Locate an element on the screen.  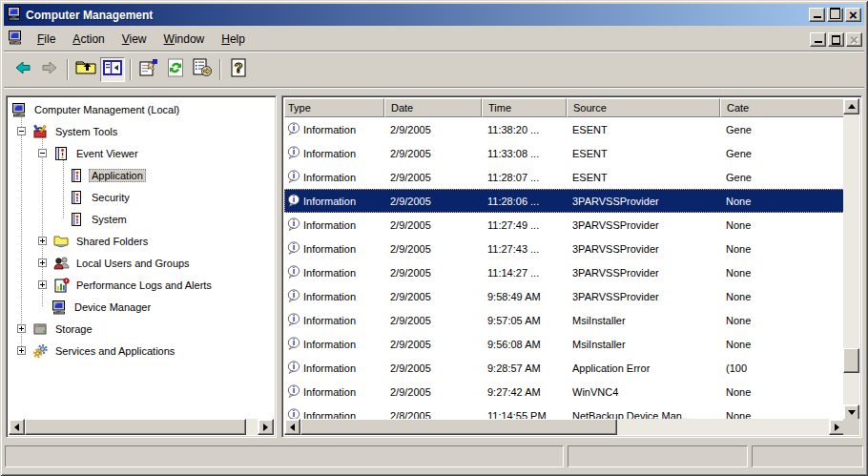
refresh-button is located at coordinates (176, 70).